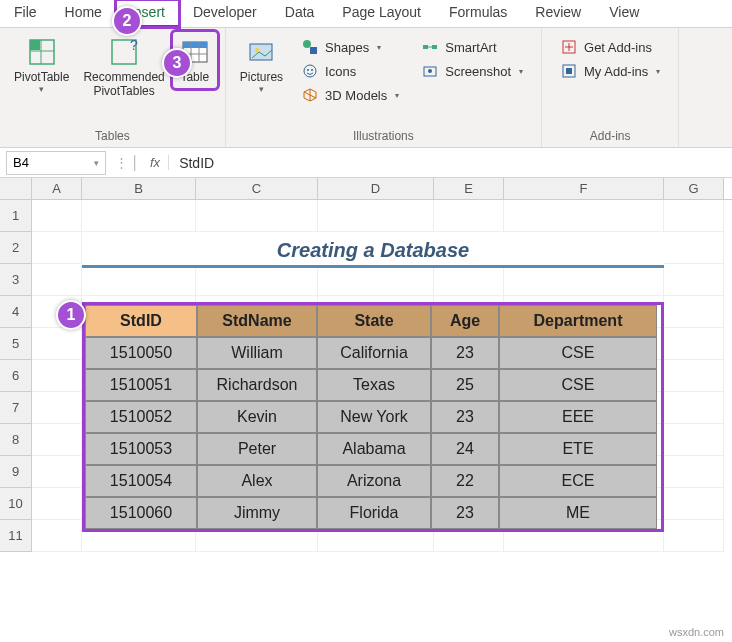 The height and width of the screenshot is (642, 732). I want to click on row-header: 11, so click(16, 536).